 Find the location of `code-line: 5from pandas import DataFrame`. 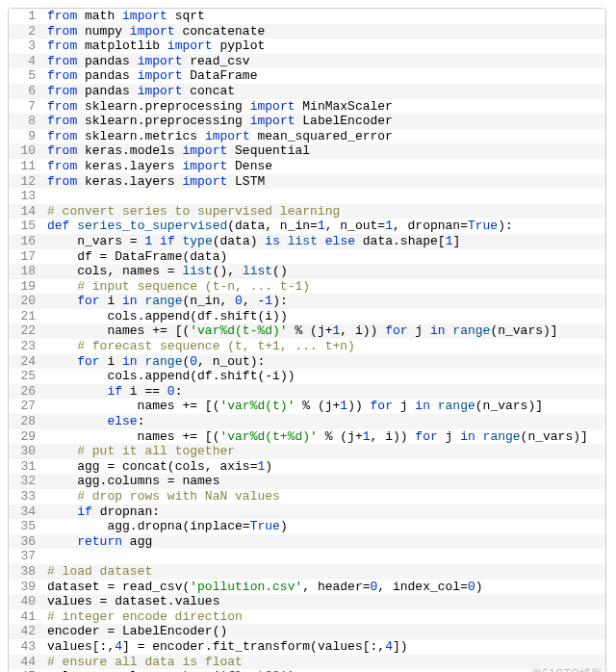

code-line: 5from pandas import DataFrame is located at coordinates (307, 76).